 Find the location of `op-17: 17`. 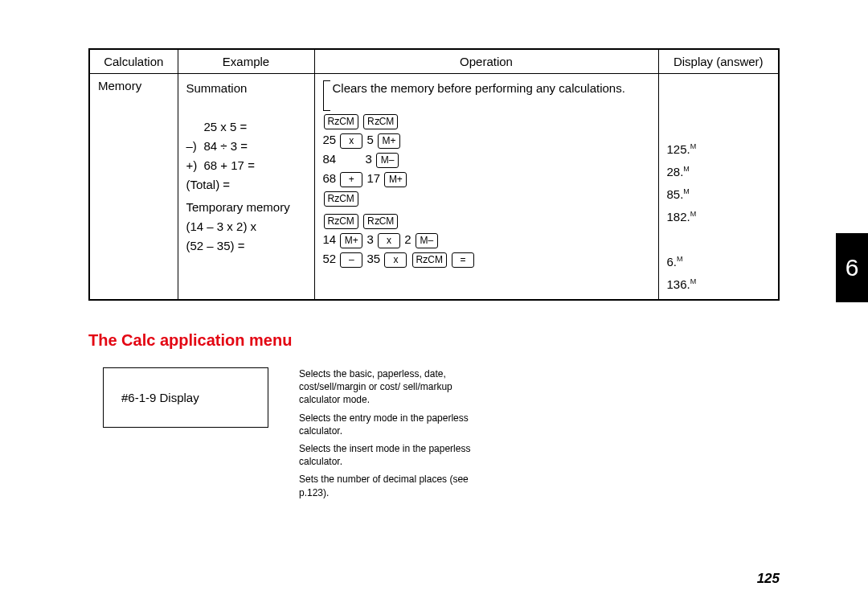

op-17: 17 is located at coordinates (375, 178).